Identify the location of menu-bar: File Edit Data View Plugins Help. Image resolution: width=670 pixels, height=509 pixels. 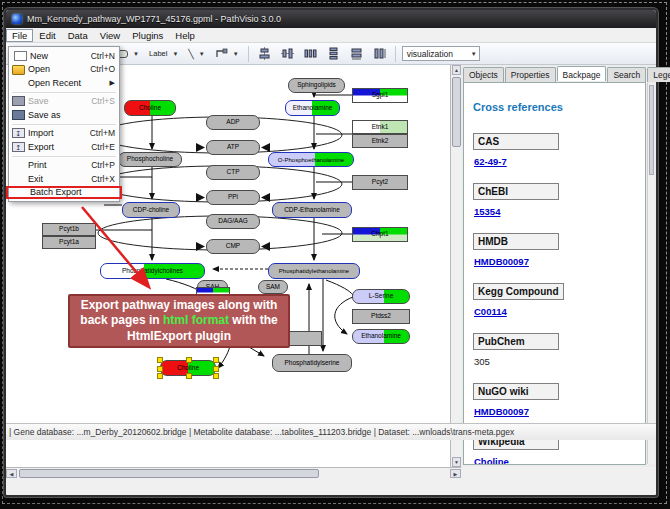
(331, 36).